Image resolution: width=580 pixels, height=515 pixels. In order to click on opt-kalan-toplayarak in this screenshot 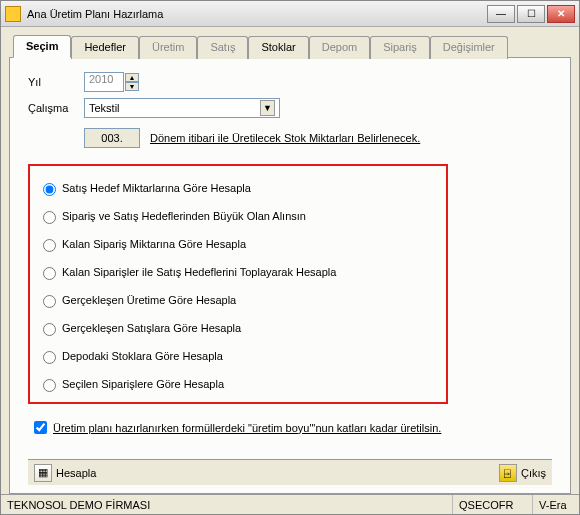, I will do `click(50, 274)`.